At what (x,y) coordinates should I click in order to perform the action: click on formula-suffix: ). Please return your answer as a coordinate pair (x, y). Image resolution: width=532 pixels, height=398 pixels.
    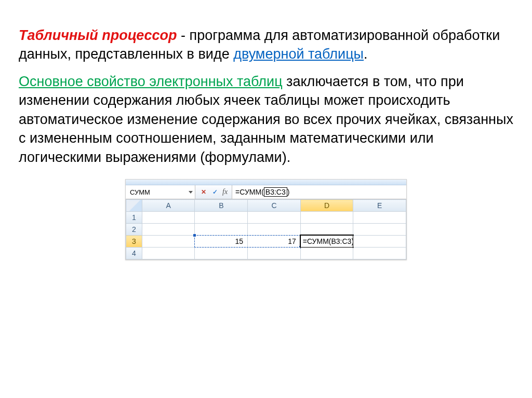
    Looking at the image, I should click on (289, 192).